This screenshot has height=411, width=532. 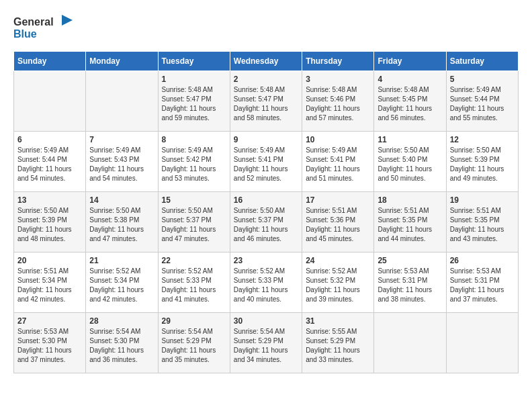 What do you see at coordinates (482, 140) in the screenshot?
I see `day-number: 12` at bounding box center [482, 140].